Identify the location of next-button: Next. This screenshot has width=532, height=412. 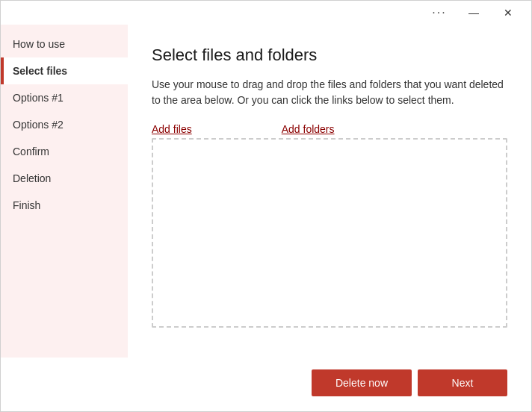
(463, 383).